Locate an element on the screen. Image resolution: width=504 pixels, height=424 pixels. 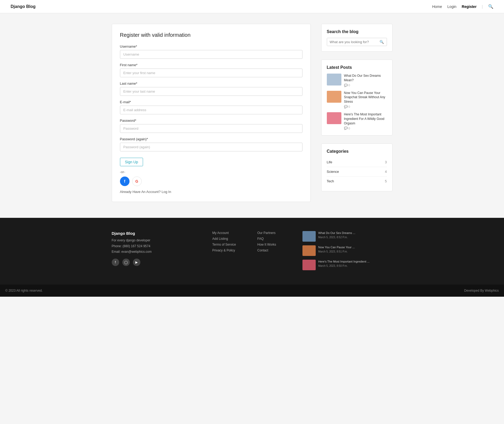
category-name-science: Science is located at coordinates (333, 172).